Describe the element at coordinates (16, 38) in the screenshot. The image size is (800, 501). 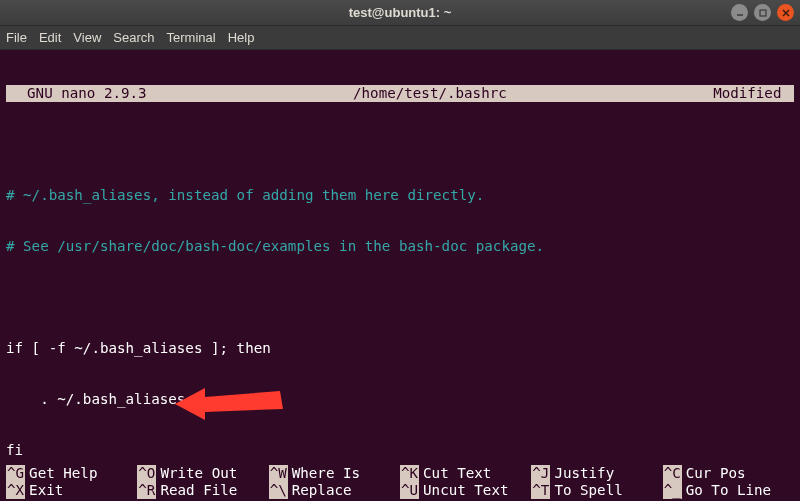
I see `menu-file: File` at that location.